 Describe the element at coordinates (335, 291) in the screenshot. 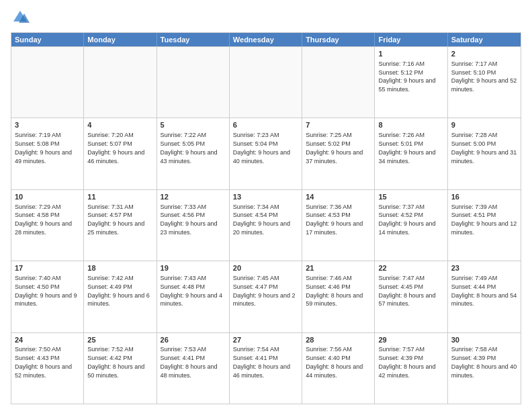

I see `day-info: Sunrise: 7:46 AM Sunset: 4:46 PM Dayligh…` at that location.